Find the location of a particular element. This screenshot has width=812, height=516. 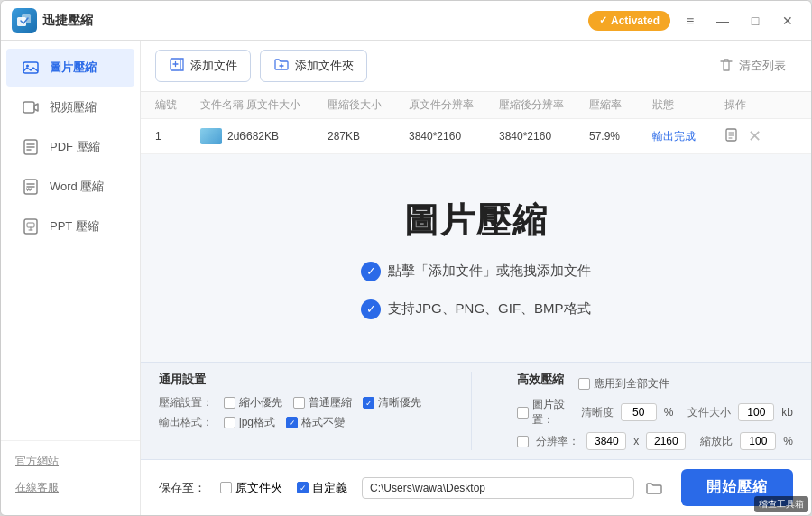

high-eff-settings: 高效壓縮 應用到全部文件 圖片設置： is located at coordinates (655, 411).